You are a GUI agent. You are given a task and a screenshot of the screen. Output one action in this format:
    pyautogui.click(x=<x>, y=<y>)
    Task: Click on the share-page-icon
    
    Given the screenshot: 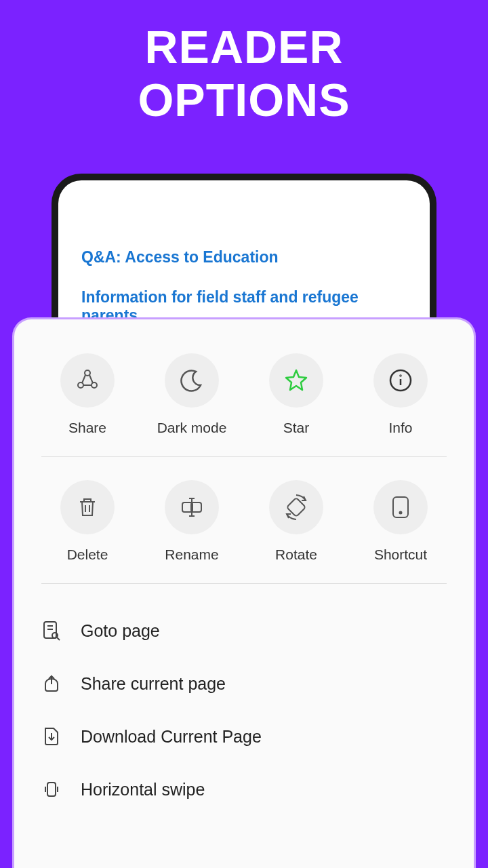 What is the action you would take?
    pyautogui.click(x=52, y=684)
    